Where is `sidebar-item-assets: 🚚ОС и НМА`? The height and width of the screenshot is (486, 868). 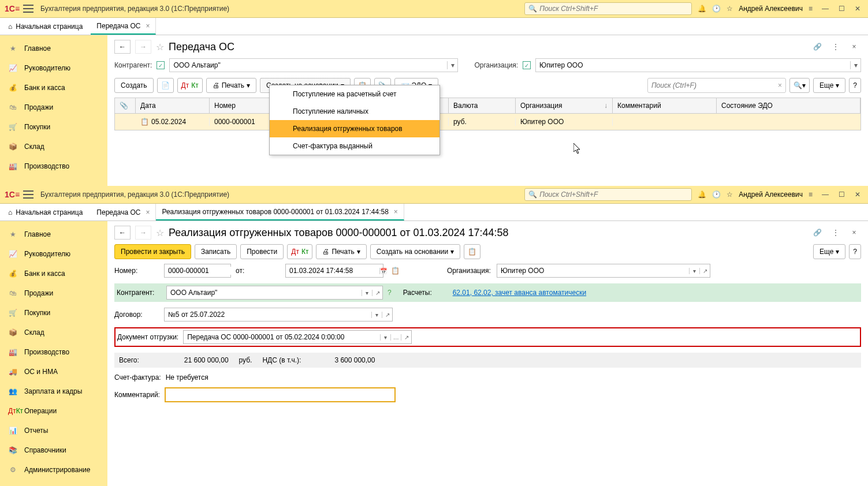
sidebar-item-assets: 🚚ОС и НМА is located at coordinates (54, 372).